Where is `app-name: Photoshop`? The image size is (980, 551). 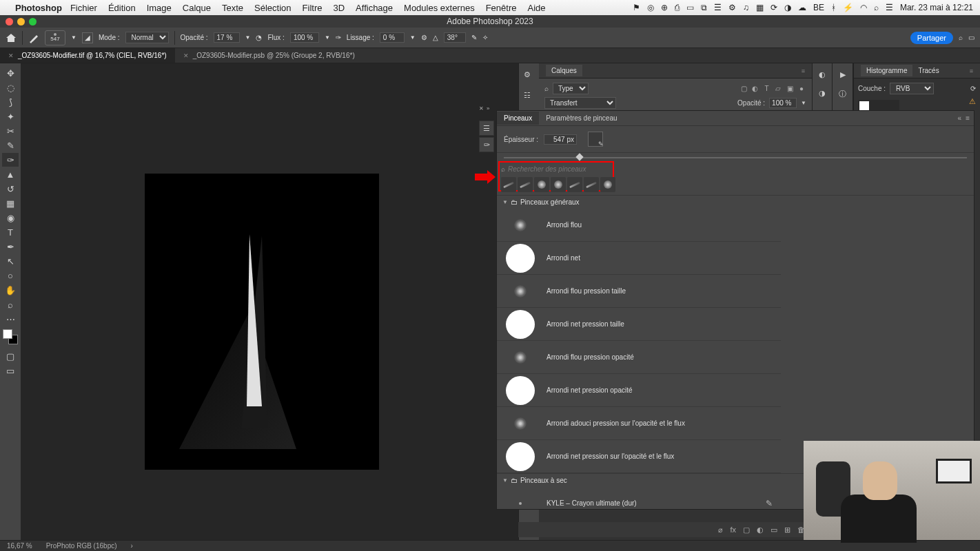
app-name: Photoshop is located at coordinates (39, 8).